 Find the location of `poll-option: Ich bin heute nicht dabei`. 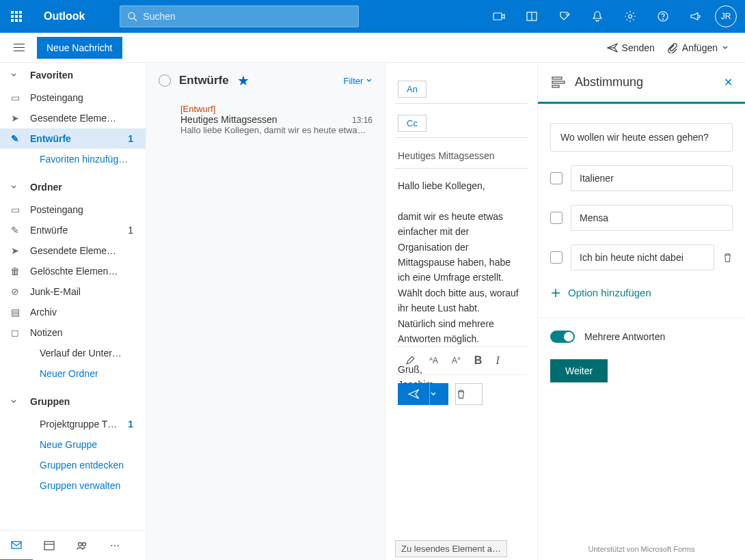

poll-option: Ich bin heute nicht dabei is located at coordinates (641, 257).